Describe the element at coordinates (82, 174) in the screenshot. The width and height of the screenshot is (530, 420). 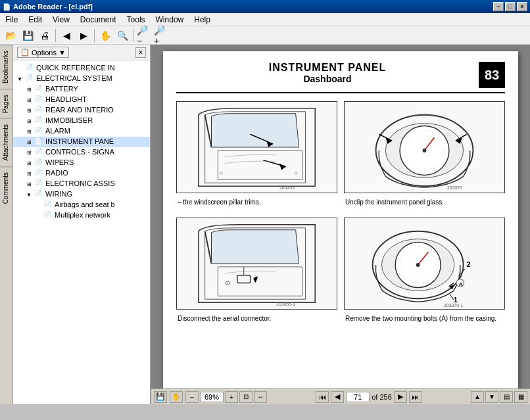
I see `bookmark-radio: ⊞📄RADIO` at that location.